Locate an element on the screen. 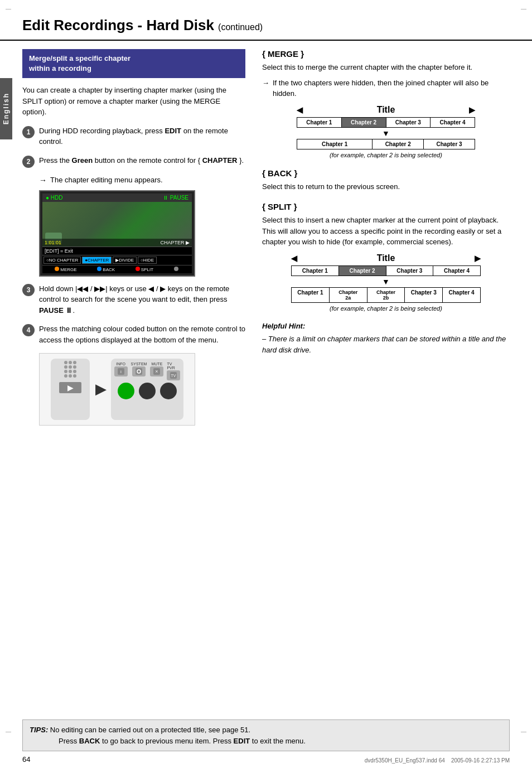 The width and height of the screenshot is (532, 768). hint-text: – There is a limit on chapter markers th… is located at coordinates (386, 345).